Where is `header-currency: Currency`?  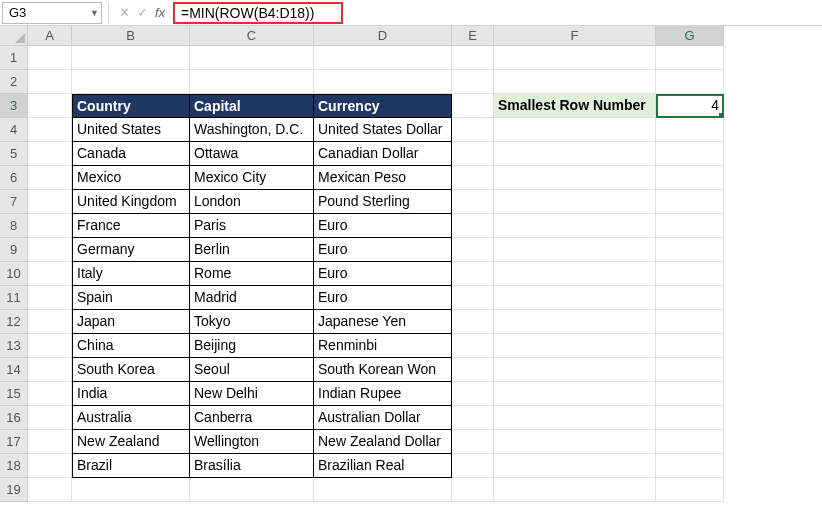 header-currency: Currency is located at coordinates (383, 106).